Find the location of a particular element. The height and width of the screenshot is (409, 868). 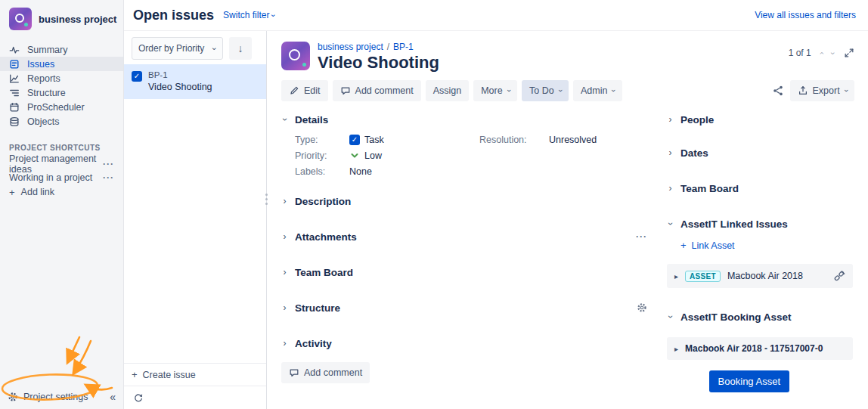

sort-direction-button: ↓ is located at coordinates (240, 48).